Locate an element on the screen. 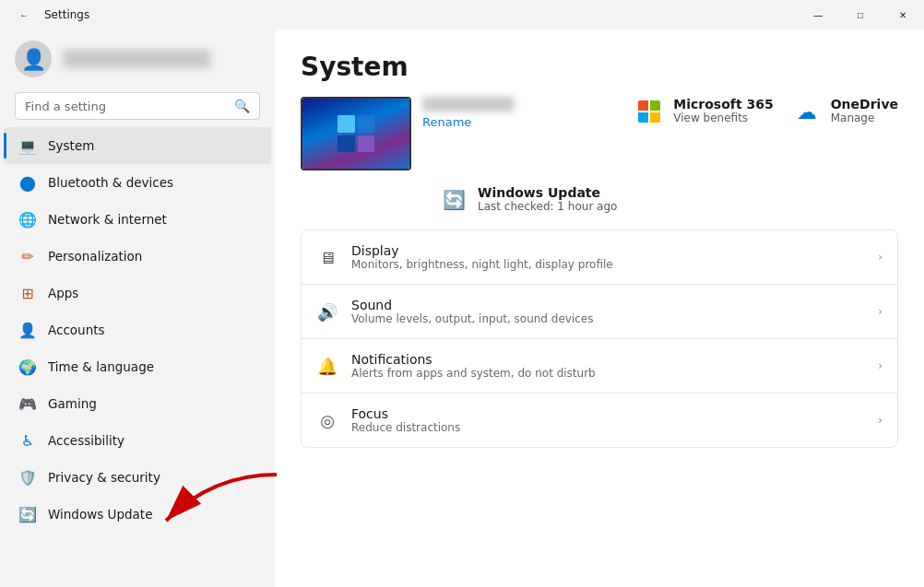  top-cards: Rename Microsoft 365 Vie is located at coordinates (599, 134).